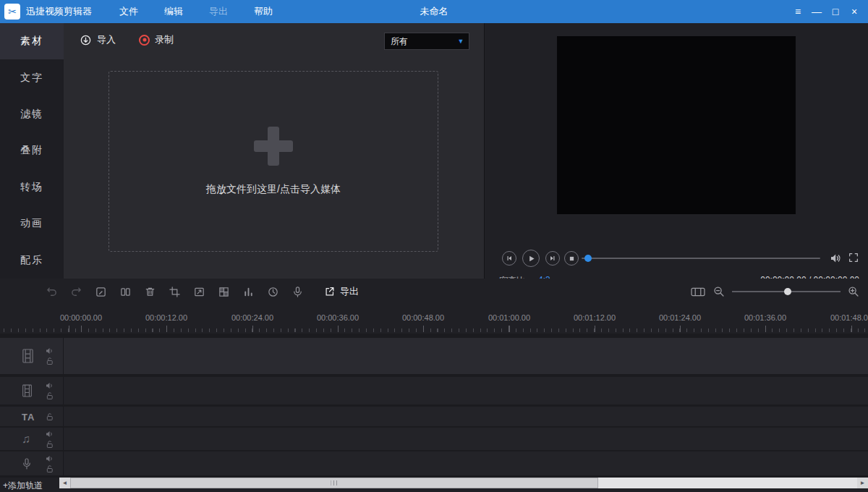 The height and width of the screenshot is (492, 868). What do you see at coordinates (427, 41) in the screenshot?
I see `media-filter-dropdown: 所有 ▼` at bounding box center [427, 41].